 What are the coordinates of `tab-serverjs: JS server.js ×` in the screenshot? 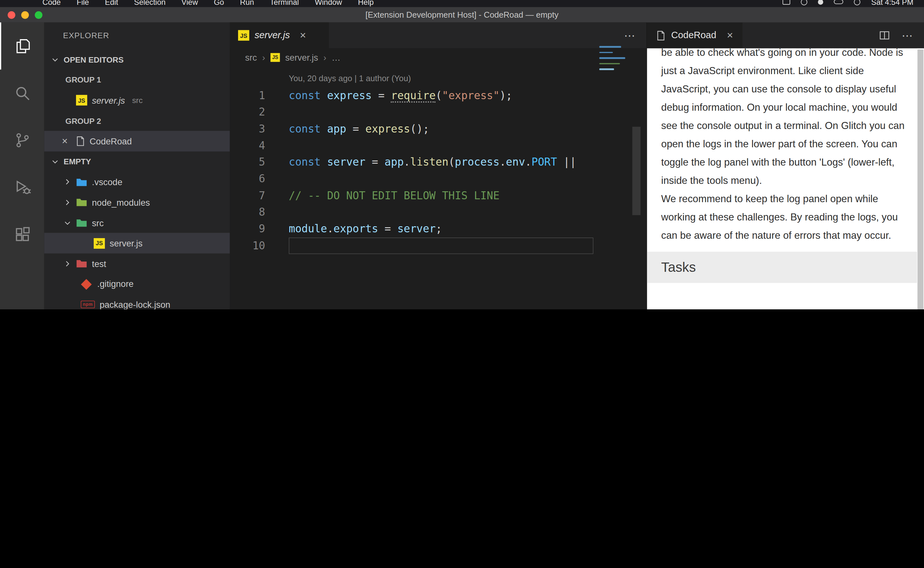 It's located at (279, 35).